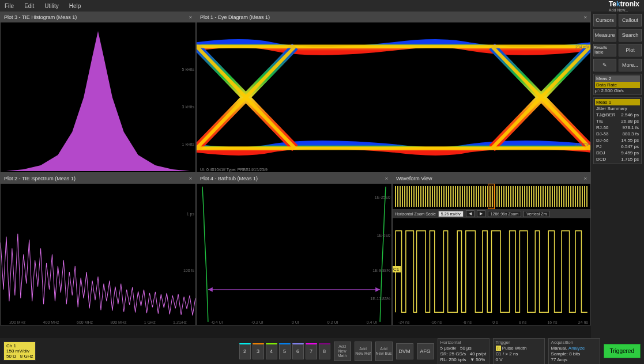 The width and height of the screenshot is (644, 364). What do you see at coordinates (505, 214) in the screenshot?
I see `zoom-factor: 1286.96x Zoom` at bounding box center [505, 214].